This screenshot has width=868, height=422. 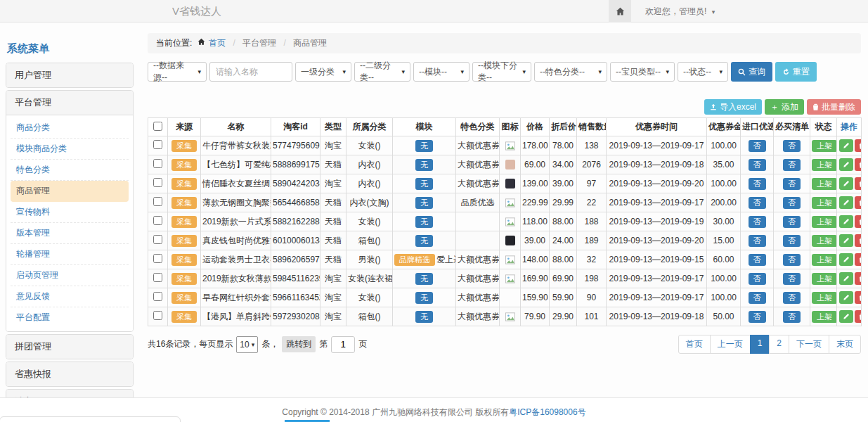 I want to click on import-excel-button: 导入excel, so click(x=733, y=107).